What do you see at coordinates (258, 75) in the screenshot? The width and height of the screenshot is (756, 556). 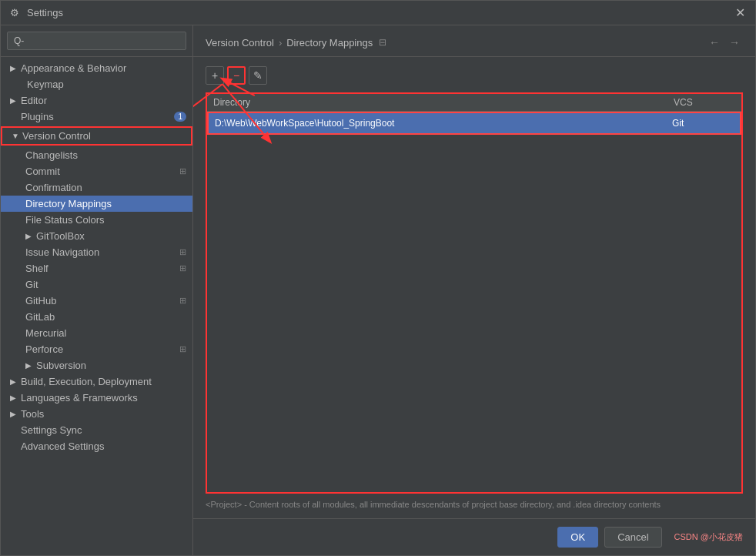 I see `edit-button: ✎` at bounding box center [258, 75].